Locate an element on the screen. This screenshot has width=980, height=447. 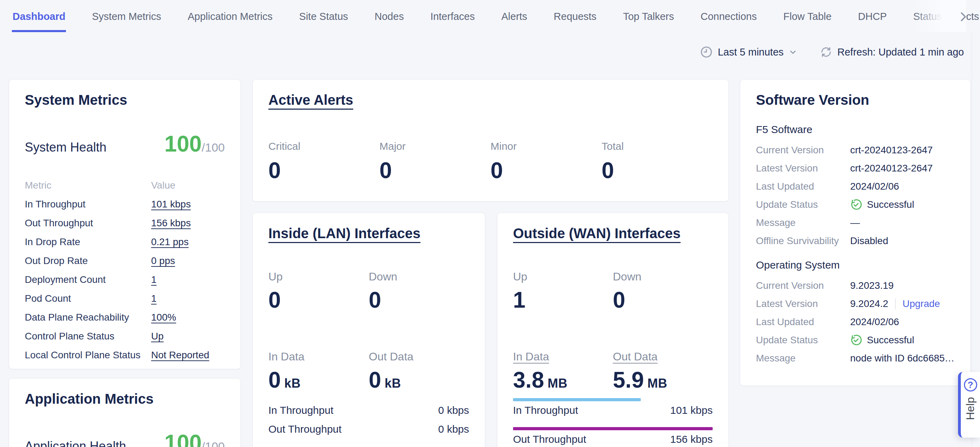
metric-label: Pod Count is located at coordinates (88, 299).